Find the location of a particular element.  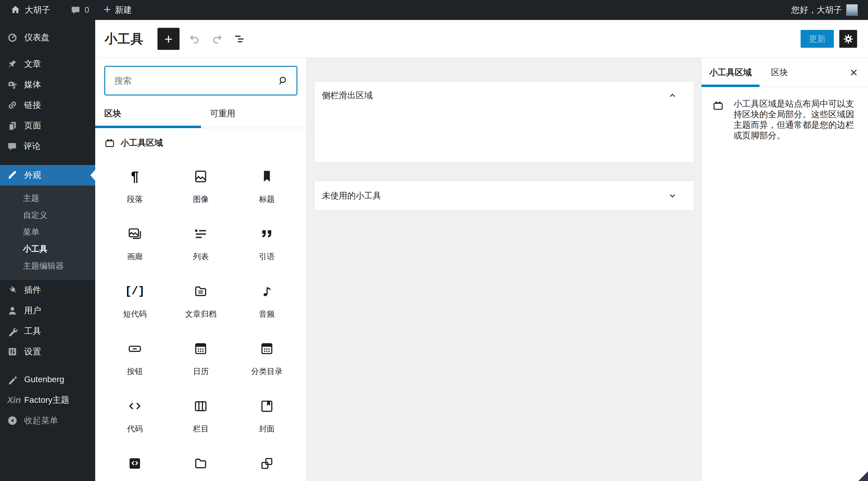

gear-icon is located at coordinates (848, 39).